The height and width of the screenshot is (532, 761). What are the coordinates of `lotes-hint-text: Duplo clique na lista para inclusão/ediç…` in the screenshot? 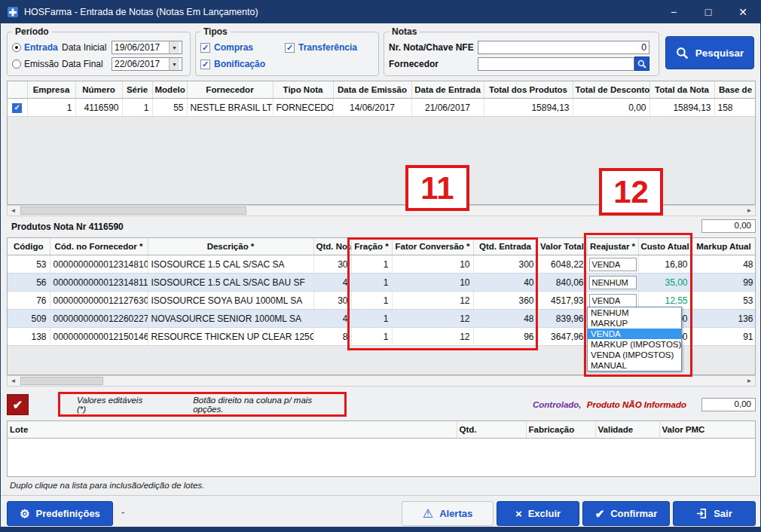 It's located at (107, 485).